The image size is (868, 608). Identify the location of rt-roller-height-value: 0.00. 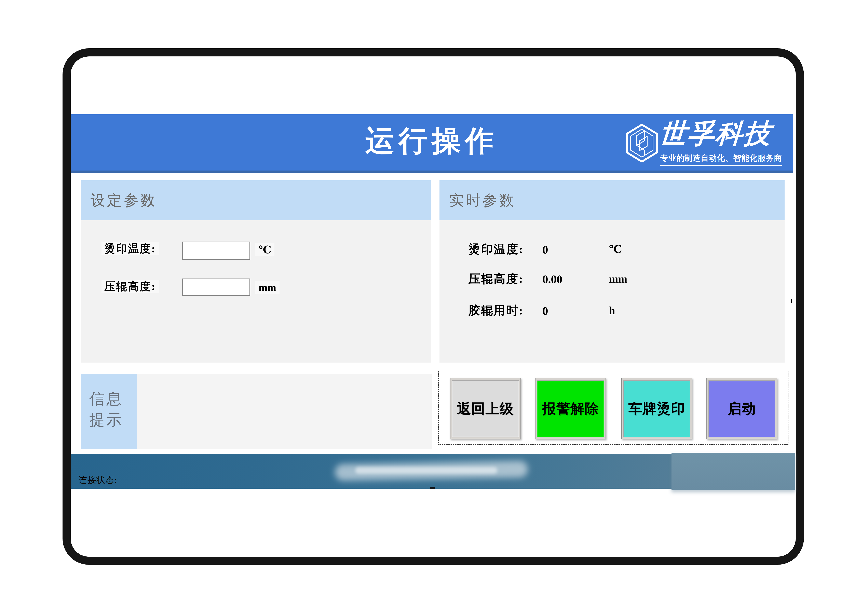
(552, 279).